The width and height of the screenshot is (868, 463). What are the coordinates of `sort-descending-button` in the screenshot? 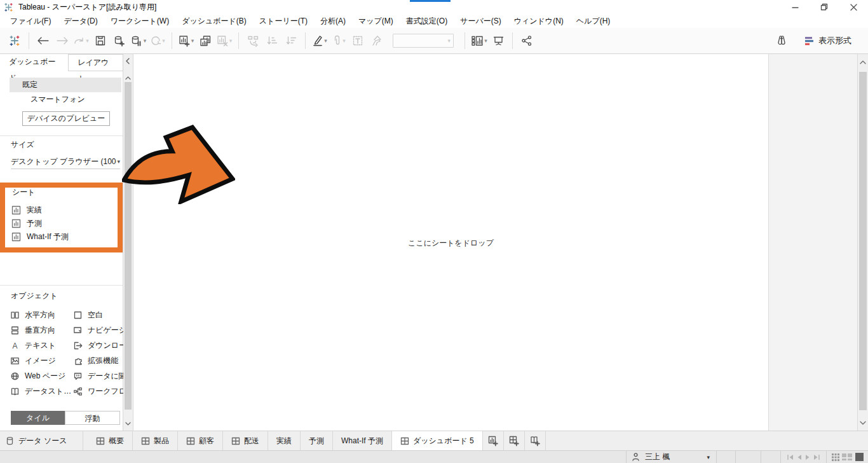 It's located at (291, 41).